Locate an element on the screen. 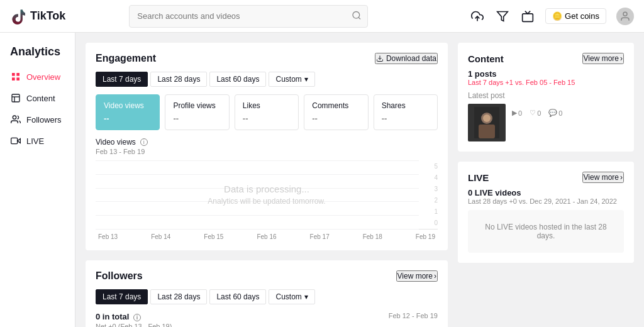  metric-video-views: Video views -- is located at coordinates (128, 112).